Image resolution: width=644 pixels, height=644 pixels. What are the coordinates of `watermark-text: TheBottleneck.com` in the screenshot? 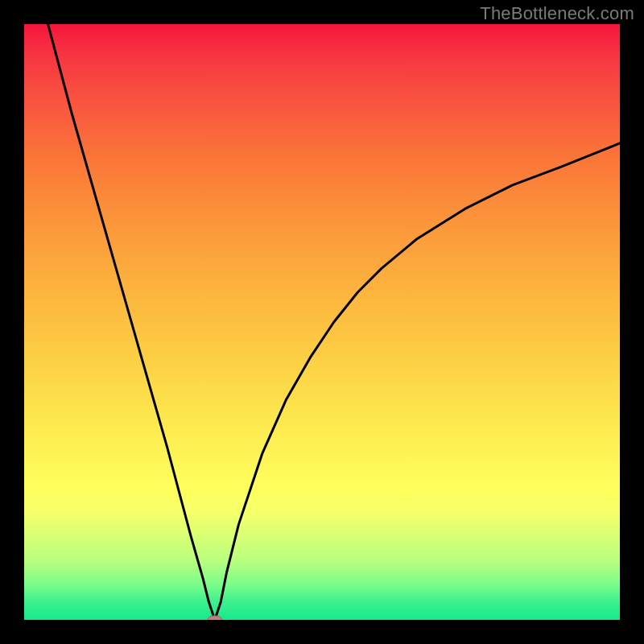 It's located at (557, 14).